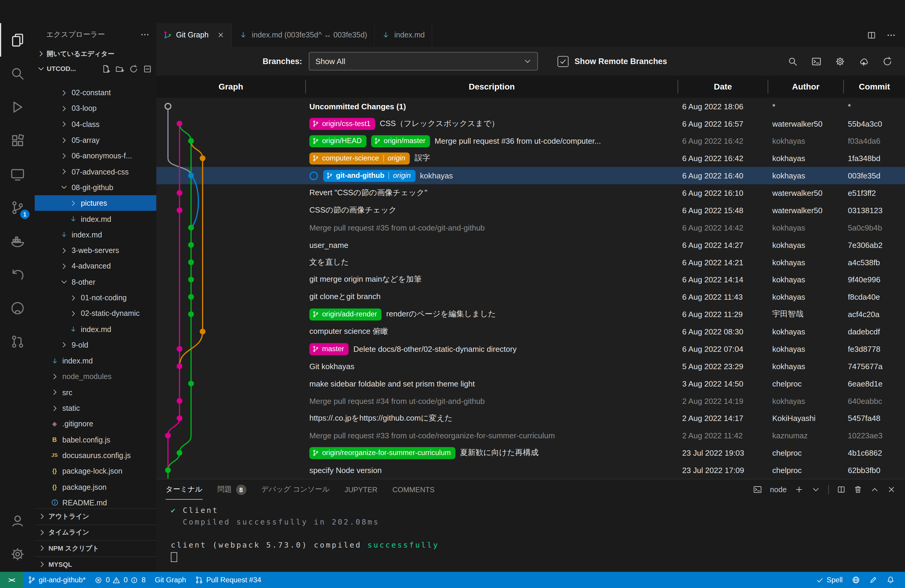 Image resolution: width=905 pixels, height=588 pixels. What do you see at coordinates (531, 418) in the screenshot?
I see `commit-row: https://.co.jpをhttps://github.comに変えた2 A…` at bounding box center [531, 418].